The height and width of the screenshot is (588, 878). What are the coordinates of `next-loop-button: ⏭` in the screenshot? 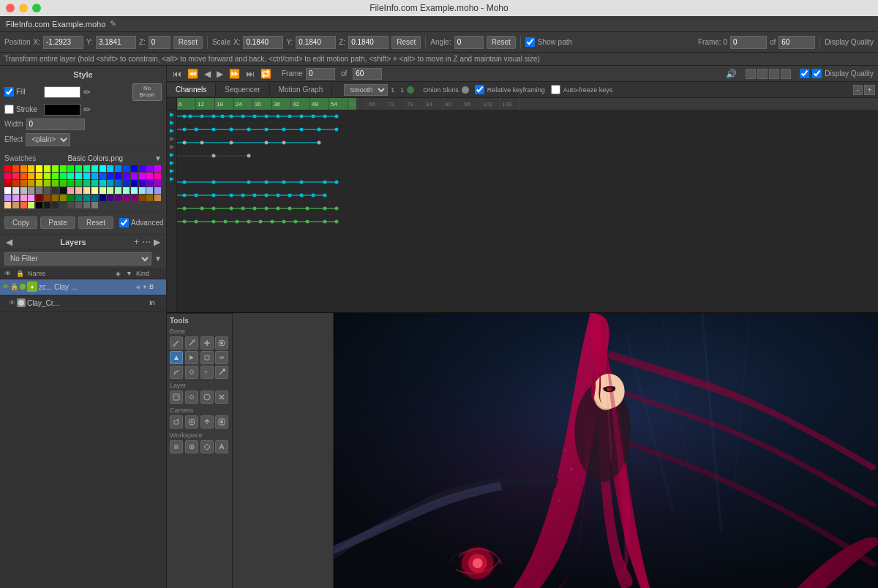 It's located at (250, 74).